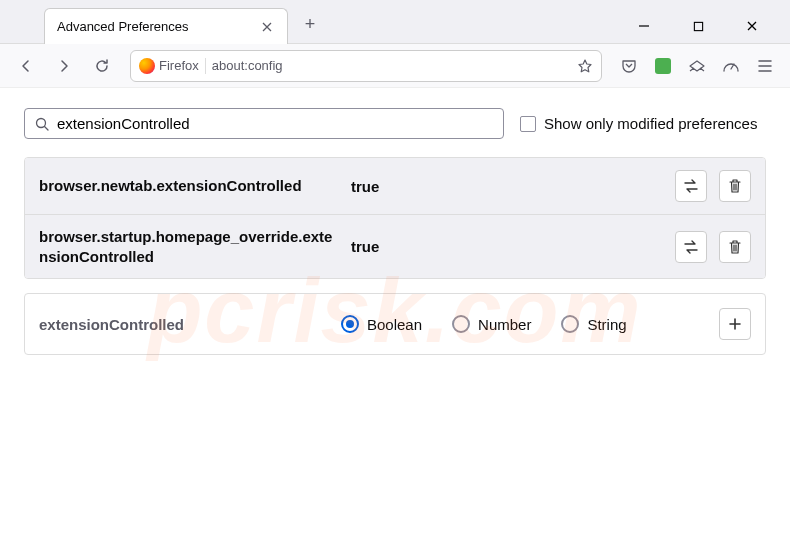 Image resolution: width=790 pixels, height=553 pixels. What do you see at coordinates (394, 324) in the screenshot?
I see `radio-label-text: Boolean` at bounding box center [394, 324].